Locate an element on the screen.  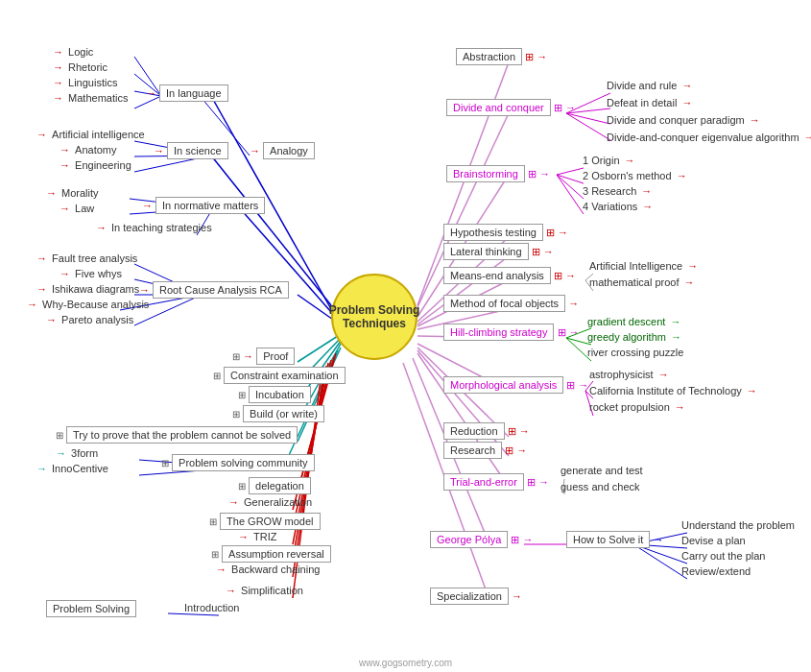
understand-node: Understand the problem is located at coordinates (738, 525).